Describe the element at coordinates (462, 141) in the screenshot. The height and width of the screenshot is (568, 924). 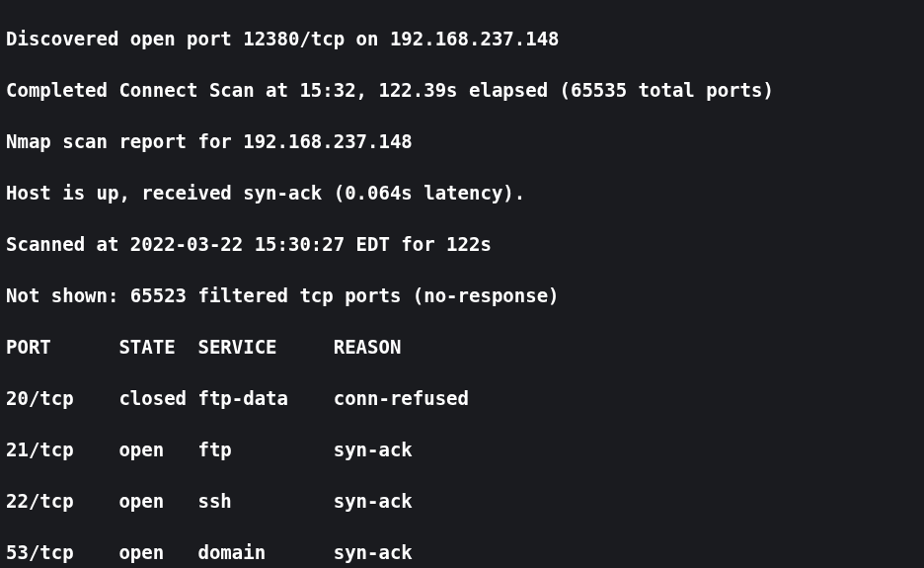
I see `scan-report-line: Nmap scan report for 192.168.237.148` at that location.